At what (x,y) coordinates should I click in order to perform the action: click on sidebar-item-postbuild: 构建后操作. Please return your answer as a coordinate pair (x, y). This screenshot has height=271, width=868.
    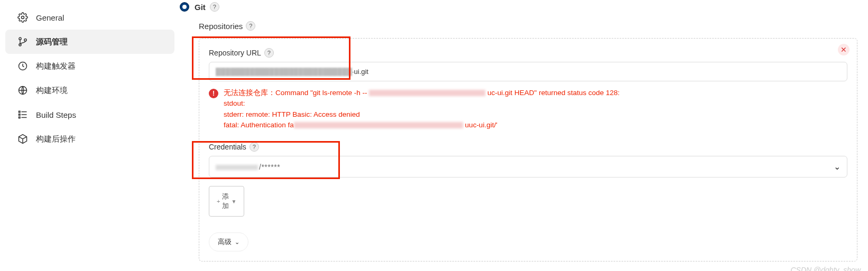
    Looking at the image, I should click on (90, 139).